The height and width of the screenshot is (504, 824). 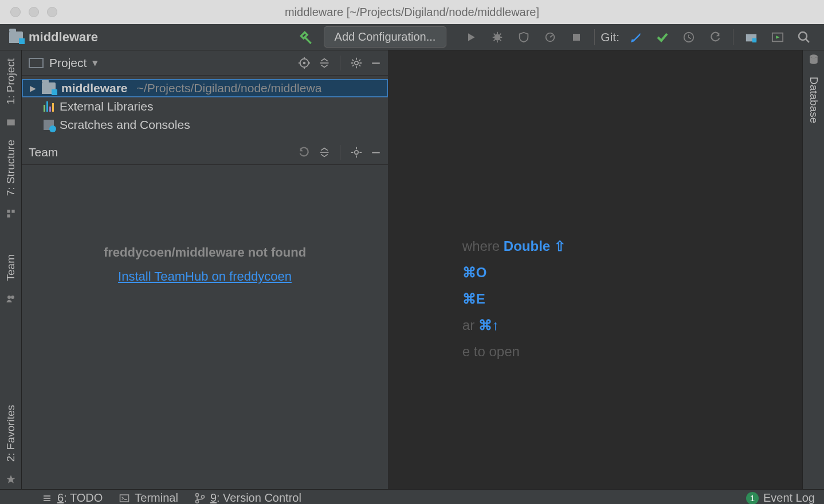 What do you see at coordinates (205, 277) in the screenshot?
I see `install-teamhub-link: Install TeamHub on freddycoen` at bounding box center [205, 277].